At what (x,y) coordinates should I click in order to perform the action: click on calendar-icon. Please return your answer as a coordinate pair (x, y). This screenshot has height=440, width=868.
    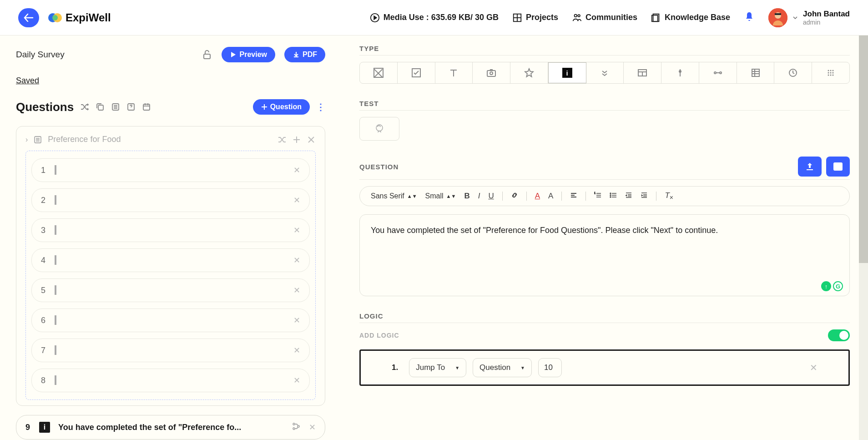
    Looking at the image, I should click on (146, 107).